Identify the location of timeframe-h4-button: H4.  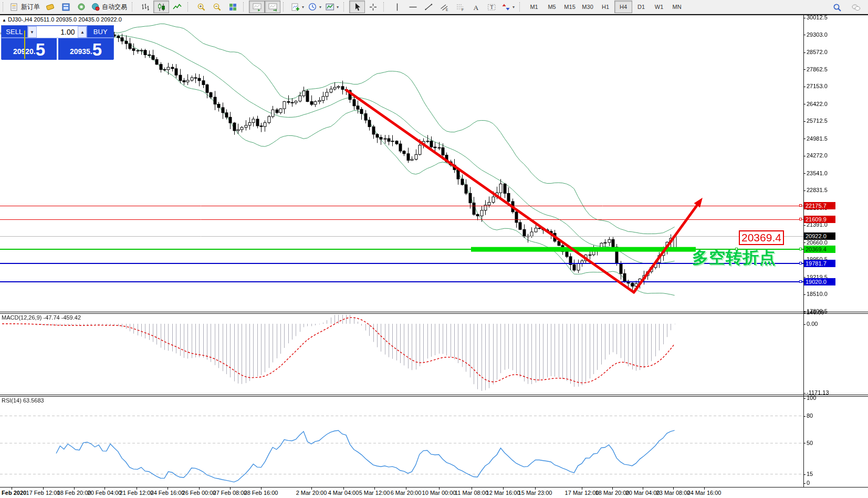
(623, 7).